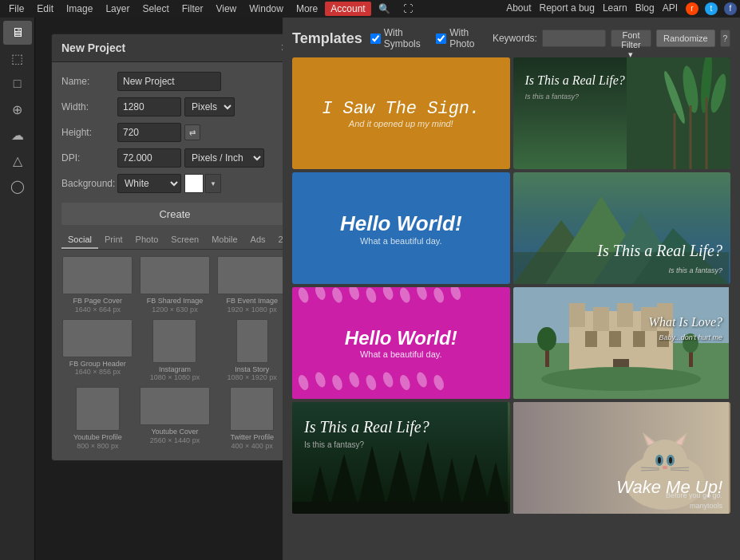  What do you see at coordinates (224, 158) in the screenshot?
I see `dpi-unit-select: Pixels / Inch` at bounding box center [224, 158].